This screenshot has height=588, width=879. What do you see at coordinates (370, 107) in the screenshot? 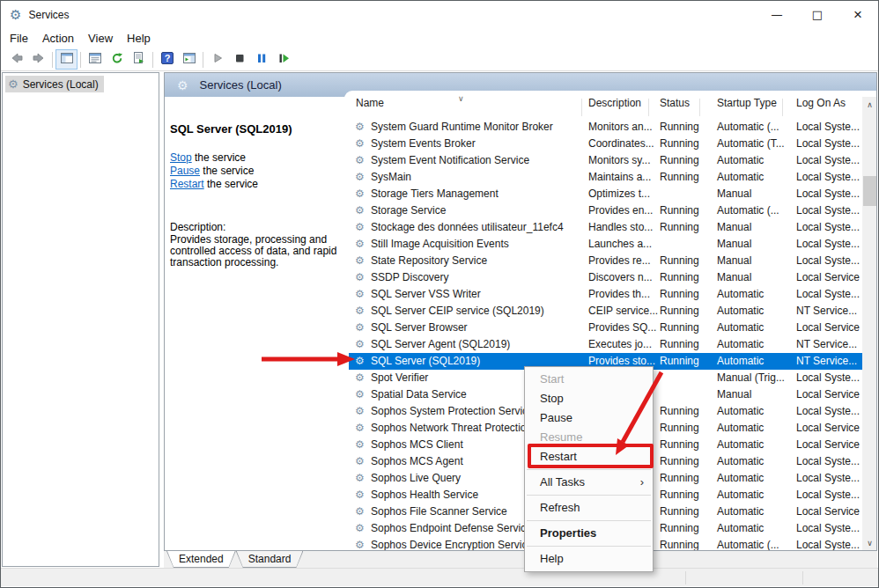
I see `column-header-name: Name` at bounding box center [370, 107].